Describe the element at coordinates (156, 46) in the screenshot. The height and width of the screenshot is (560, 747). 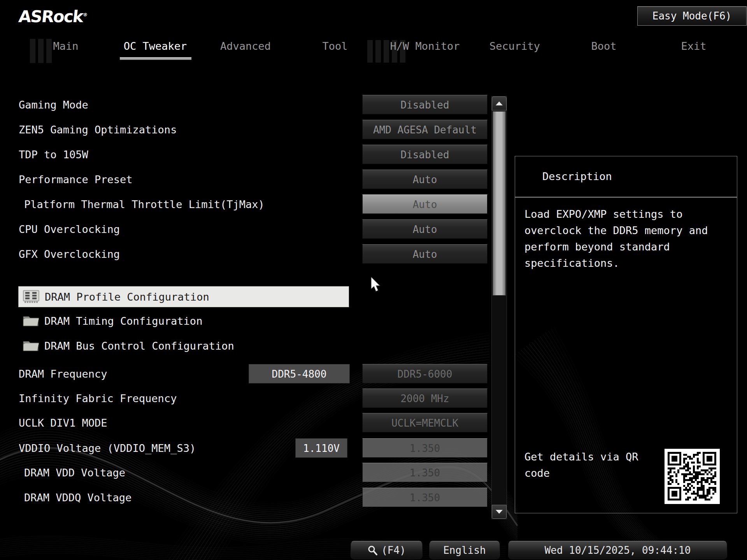
I see `tab-oc-tweaker: OC Tweaker` at that location.